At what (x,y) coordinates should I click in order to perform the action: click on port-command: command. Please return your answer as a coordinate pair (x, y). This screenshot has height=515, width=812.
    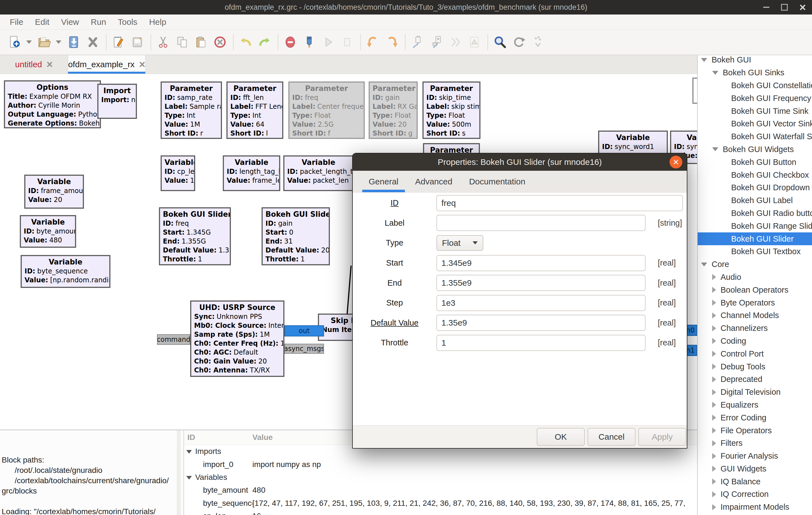
    Looking at the image, I should click on (174, 340).